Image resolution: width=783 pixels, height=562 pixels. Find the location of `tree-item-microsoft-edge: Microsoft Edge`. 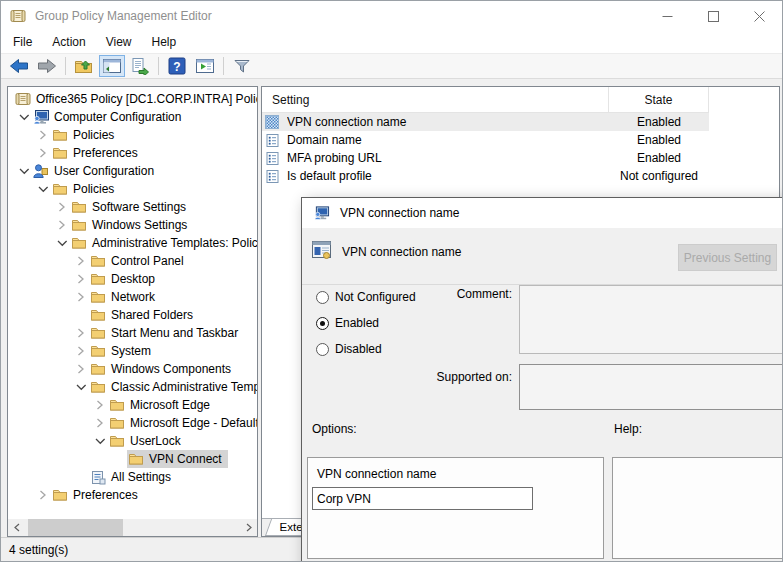

tree-item-microsoft-edge: Microsoft Edge is located at coordinates (133, 405).